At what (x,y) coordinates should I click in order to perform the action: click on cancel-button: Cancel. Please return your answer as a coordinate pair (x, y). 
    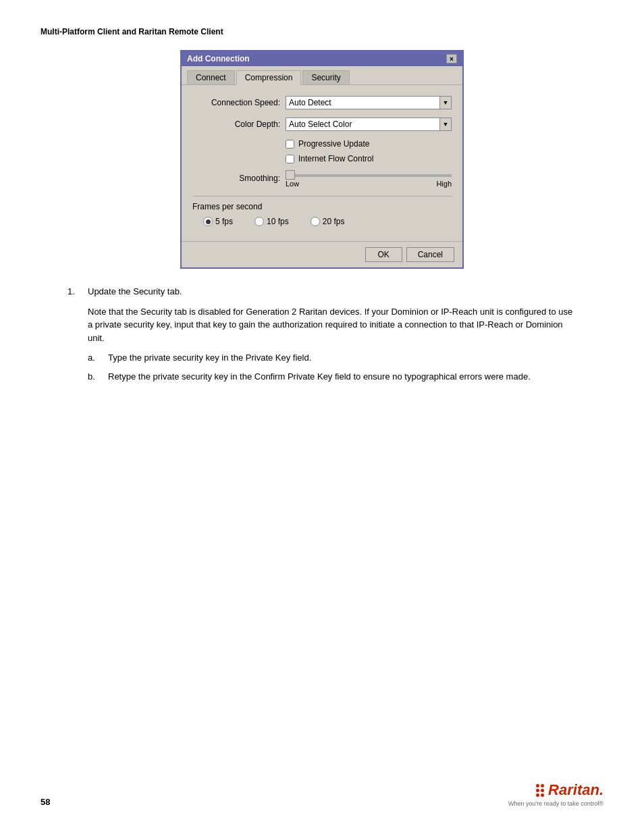
    Looking at the image, I should click on (431, 255).